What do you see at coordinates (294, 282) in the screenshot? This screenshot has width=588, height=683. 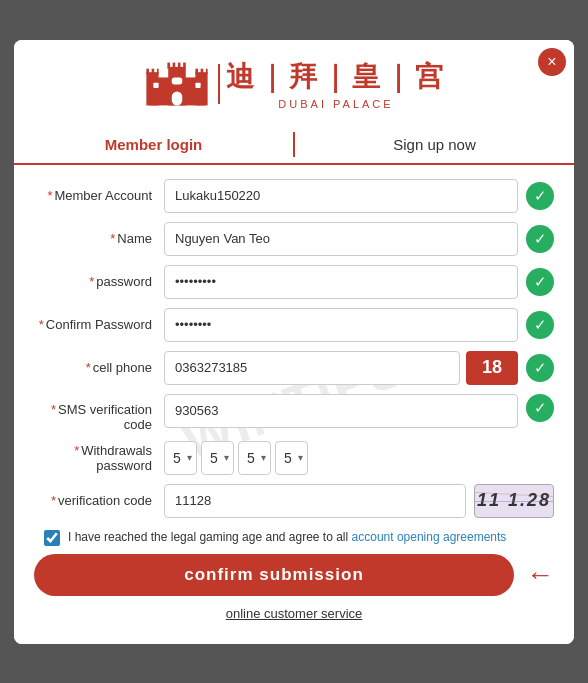 I see `password-row: *password ✓` at bounding box center [294, 282].